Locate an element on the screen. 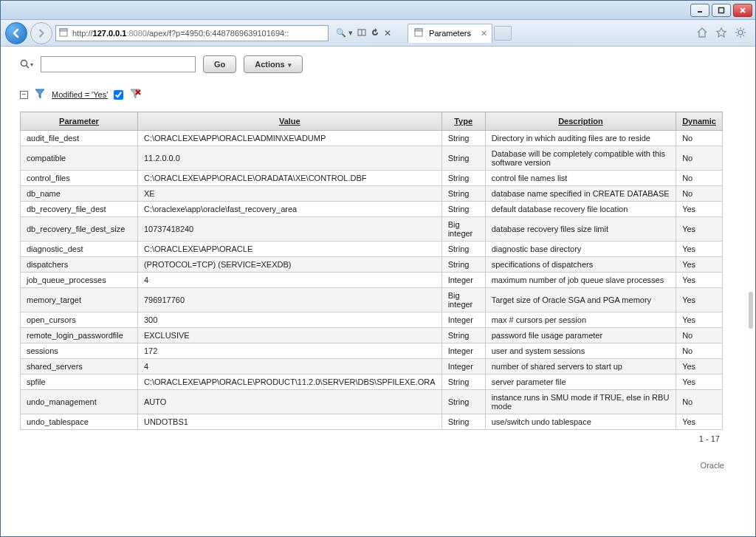 The image size is (756, 537). collapse-icon: − is located at coordinates (24, 95).